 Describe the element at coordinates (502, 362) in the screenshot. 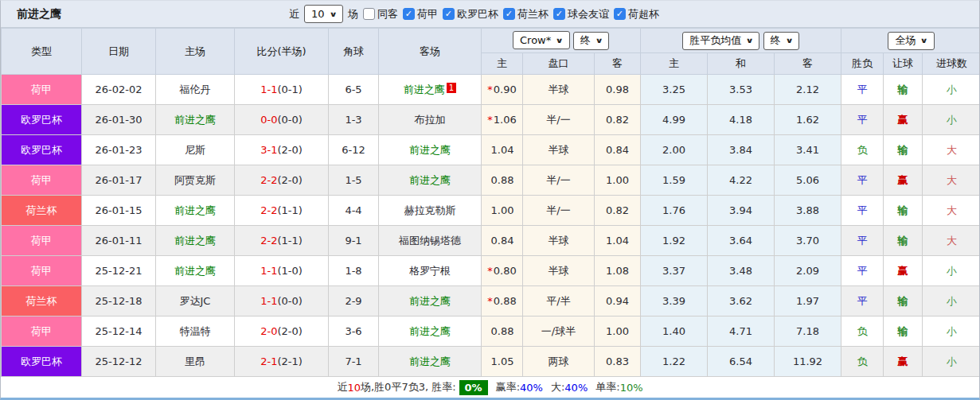

I see `ah-home-odds-cell: 1.05` at that location.